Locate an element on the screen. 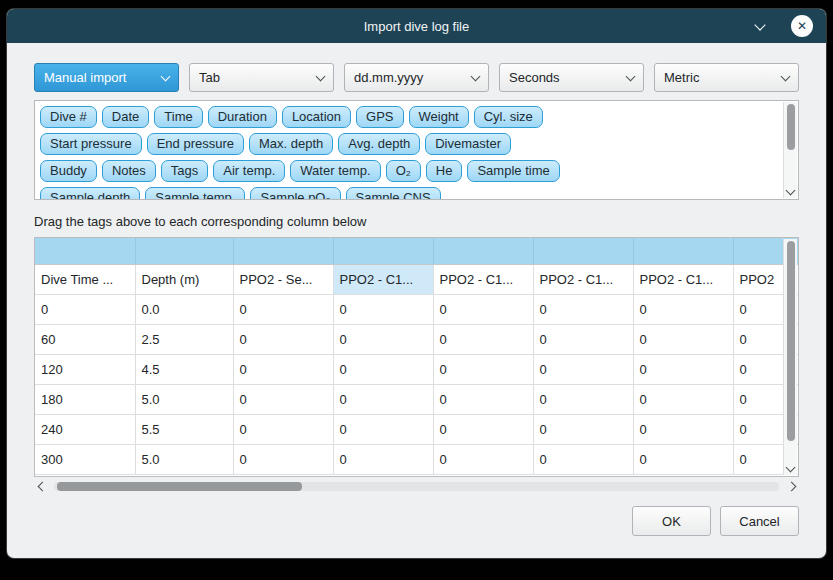  tag-chip: Sample time is located at coordinates (513, 171).